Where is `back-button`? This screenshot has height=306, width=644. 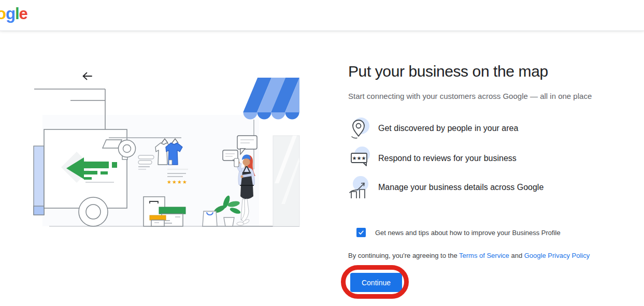
back-button is located at coordinates (87, 76).